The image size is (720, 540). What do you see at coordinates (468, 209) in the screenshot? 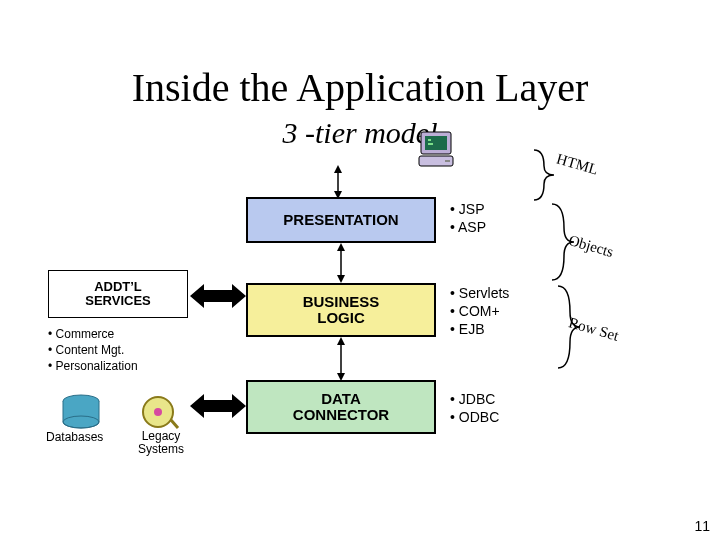
I see `list-item: JSP` at bounding box center [468, 209].